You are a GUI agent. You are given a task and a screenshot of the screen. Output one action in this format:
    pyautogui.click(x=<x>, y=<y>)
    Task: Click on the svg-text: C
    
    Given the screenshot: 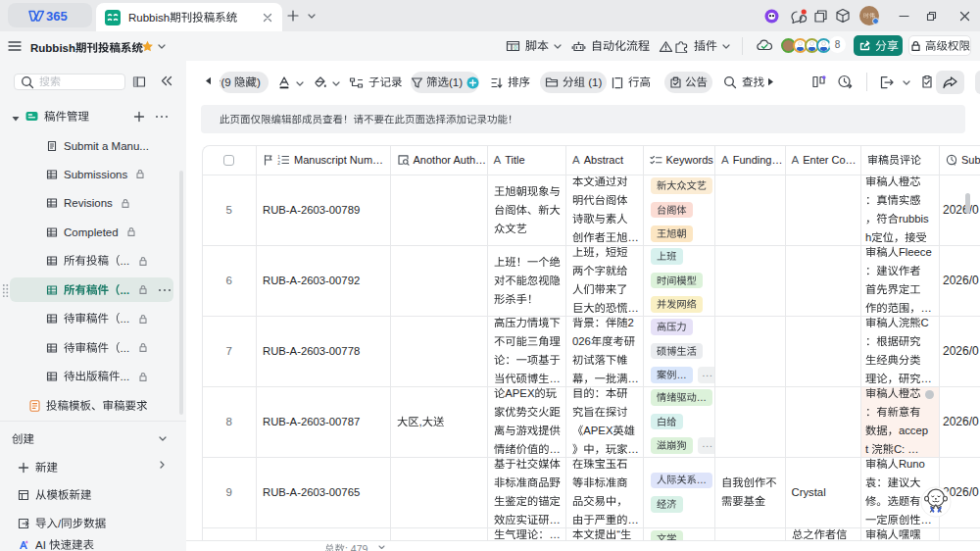 What is the action you would take?
    pyautogui.click(x=924, y=323)
    